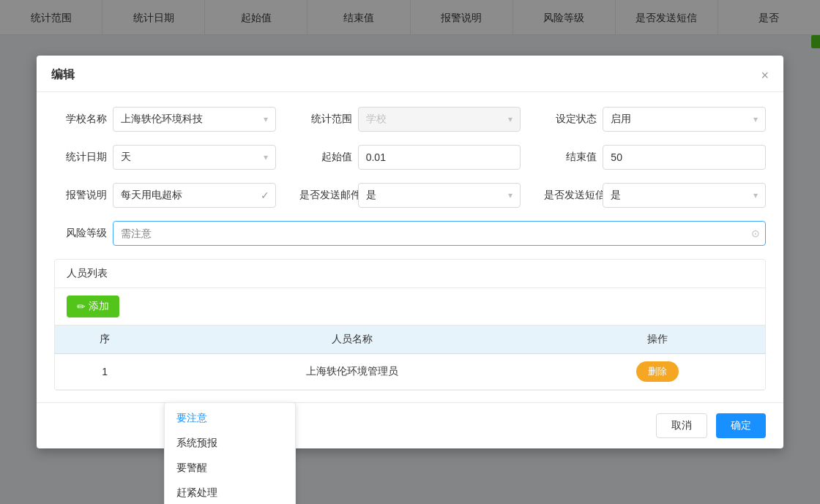  I want to click on table-row: 1 上海轶伦环境管理员 删除, so click(410, 372).